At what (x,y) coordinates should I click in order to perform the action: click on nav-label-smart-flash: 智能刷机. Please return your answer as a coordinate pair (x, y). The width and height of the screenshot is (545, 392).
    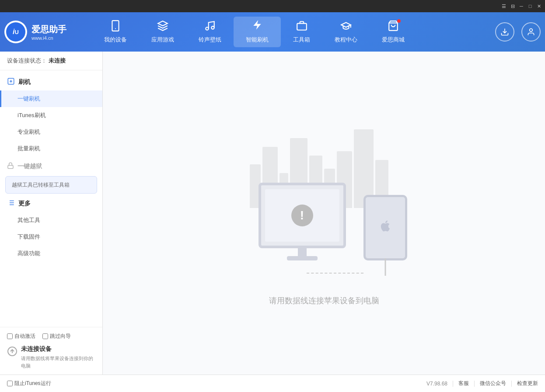
    Looking at the image, I should click on (257, 40).